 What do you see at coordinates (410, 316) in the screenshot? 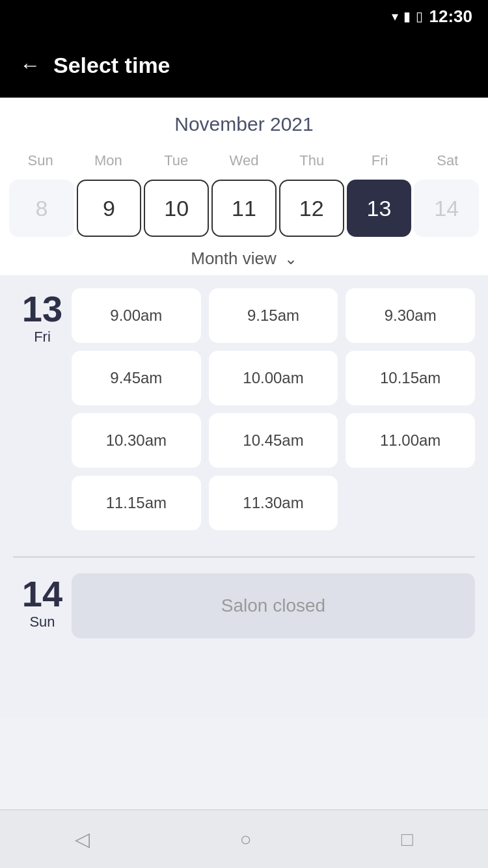
I see `slot-9-30am: 9.30am` at bounding box center [410, 316].